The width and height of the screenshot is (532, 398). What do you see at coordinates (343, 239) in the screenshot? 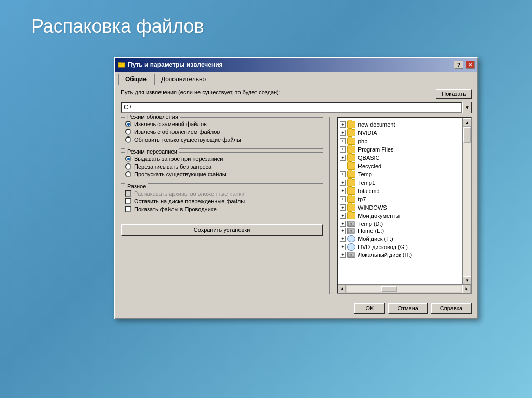
I see `tree-expand-14: +` at bounding box center [343, 239].